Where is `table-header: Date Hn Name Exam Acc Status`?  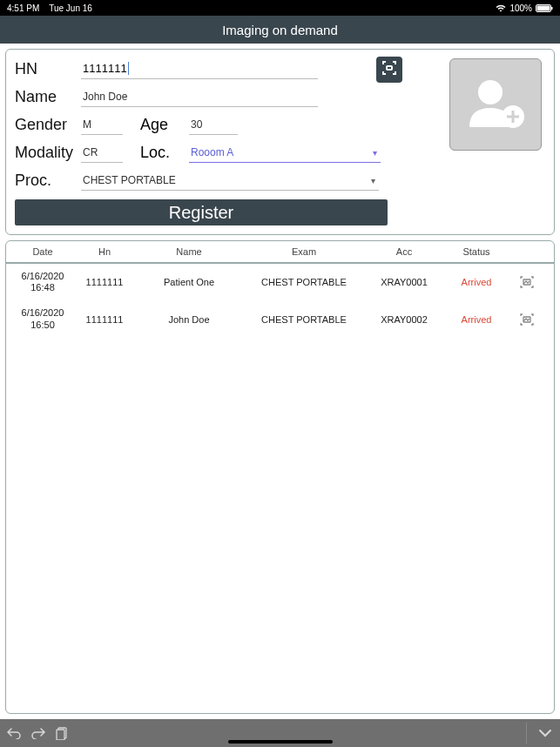
table-header: Date Hn Name Exam Acc Status is located at coordinates (280, 252).